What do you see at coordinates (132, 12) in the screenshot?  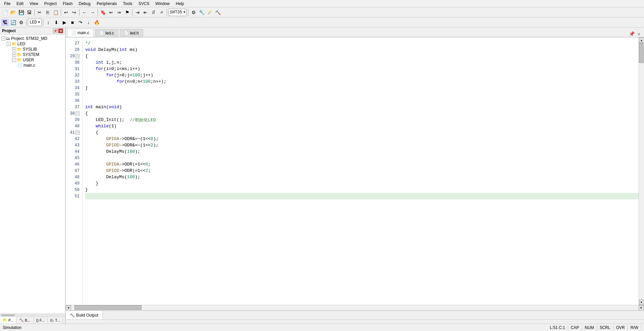 I see `sep5` at bounding box center [132, 12].